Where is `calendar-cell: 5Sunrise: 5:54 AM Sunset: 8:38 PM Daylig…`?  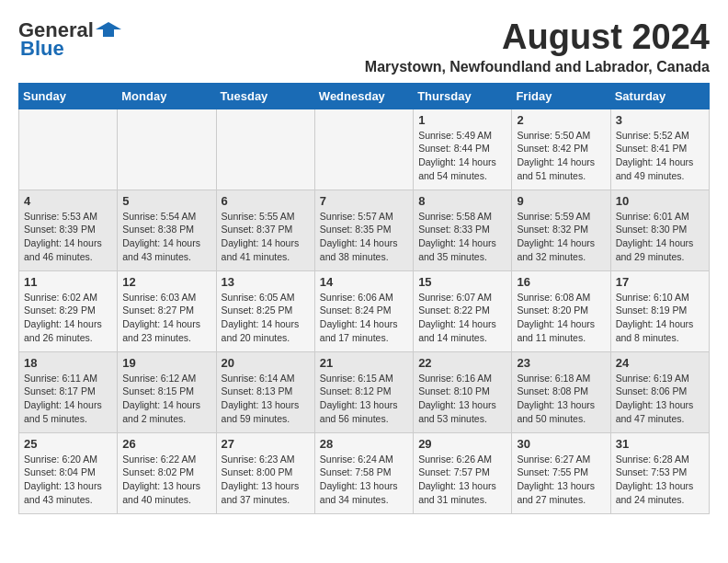 calendar-cell: 5Sunrise: 5:54 AM Sunset: 8:38 PM Daylig… is located at coordinates (167, 230).